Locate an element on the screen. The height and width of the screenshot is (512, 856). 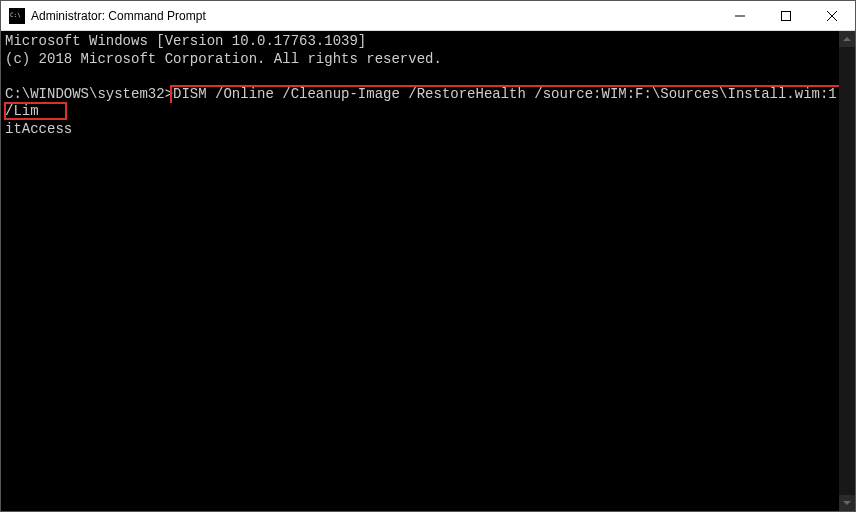
scrollbar-up-button is located at coordinates (847, 39).